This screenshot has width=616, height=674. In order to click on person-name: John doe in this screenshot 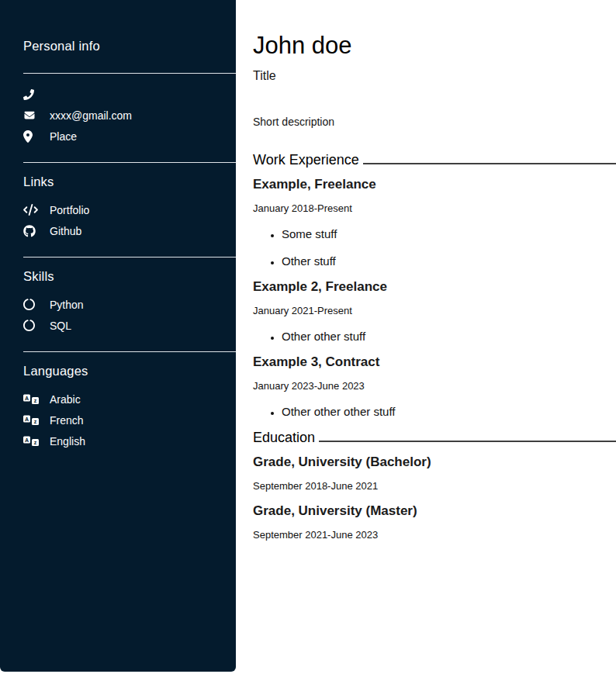, I will do `click(434, 47)`.